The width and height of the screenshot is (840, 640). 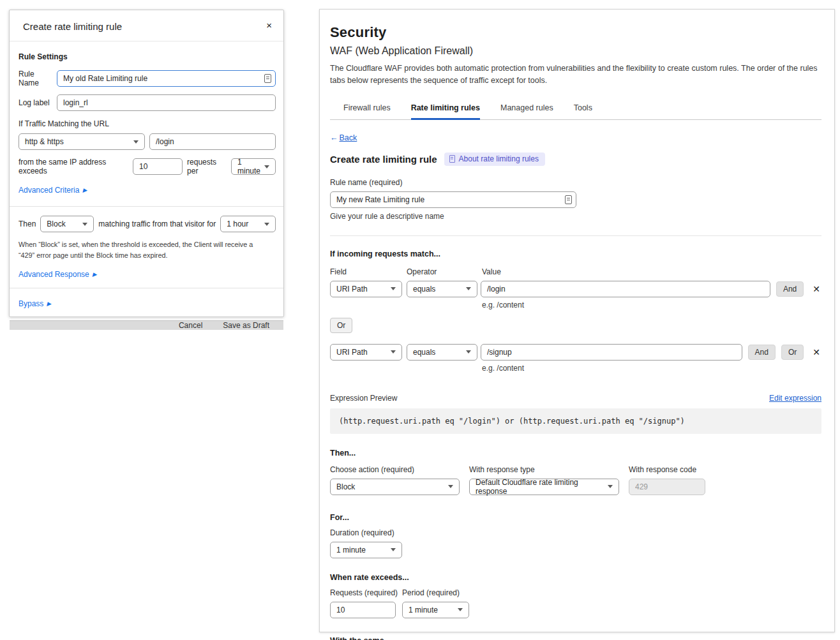 What do you see at coordinates (268, 78) in the screenshot?
I see `autofill-icon` at bounding box center [268, 78].